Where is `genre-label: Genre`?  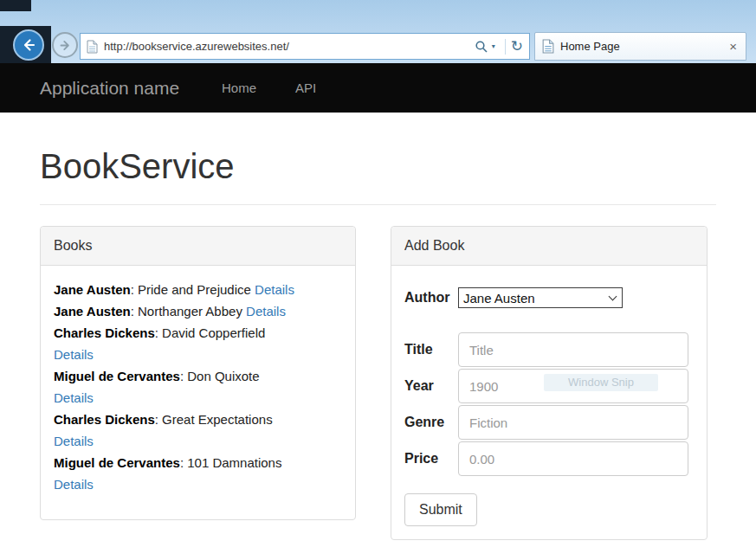 genre-label: Genre is located at coordinates (431, 422).